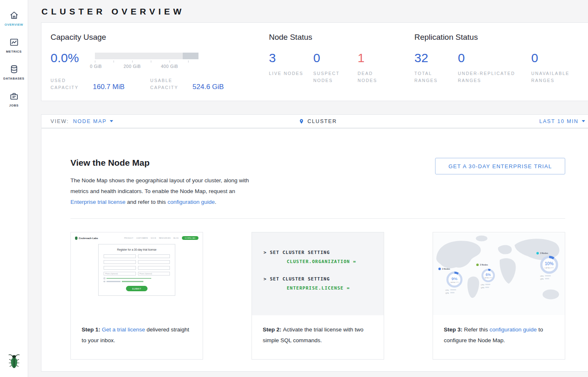  What do you see at coordinates (93, 121) in the screenshot?
I see `view-selector-dropdown: NODE MAP` at bounding box center [93, 121].